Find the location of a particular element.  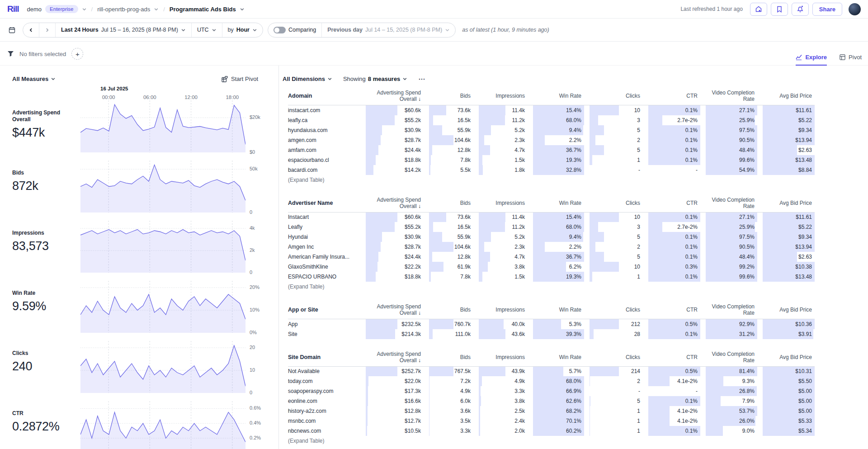

project-name: rill-openrtb-prog-ads is located at coordinates (124, 9).